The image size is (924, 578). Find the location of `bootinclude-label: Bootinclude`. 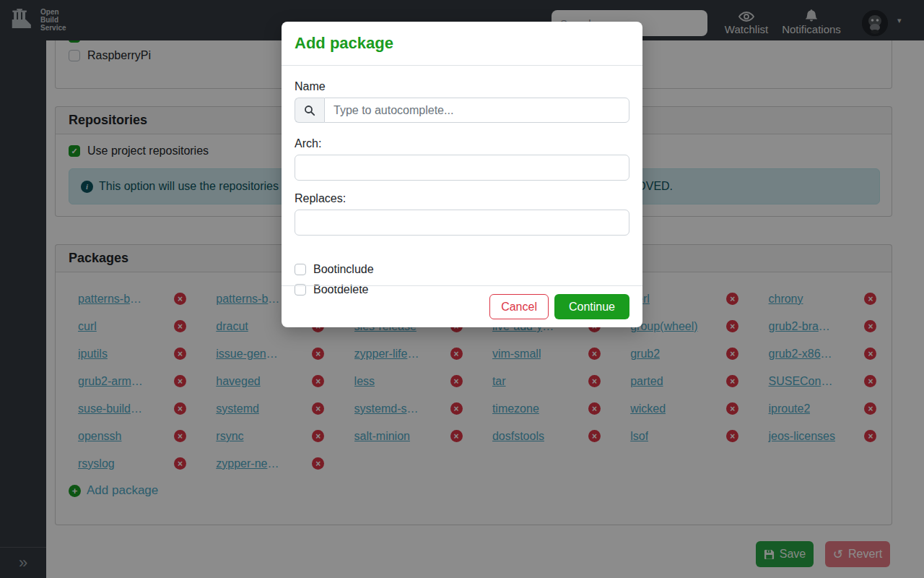

bootinclude-label: Bootinclude is located at coordinates (344, 269).